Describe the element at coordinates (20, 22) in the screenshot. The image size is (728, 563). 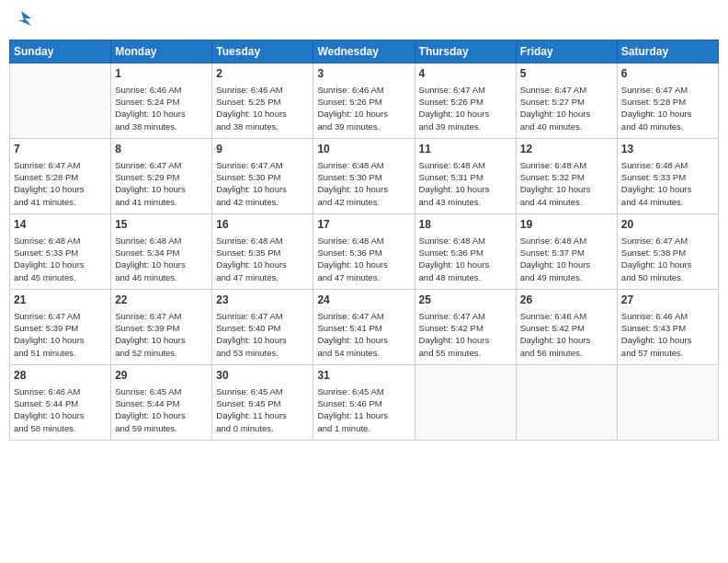
I see `logo` at that location.